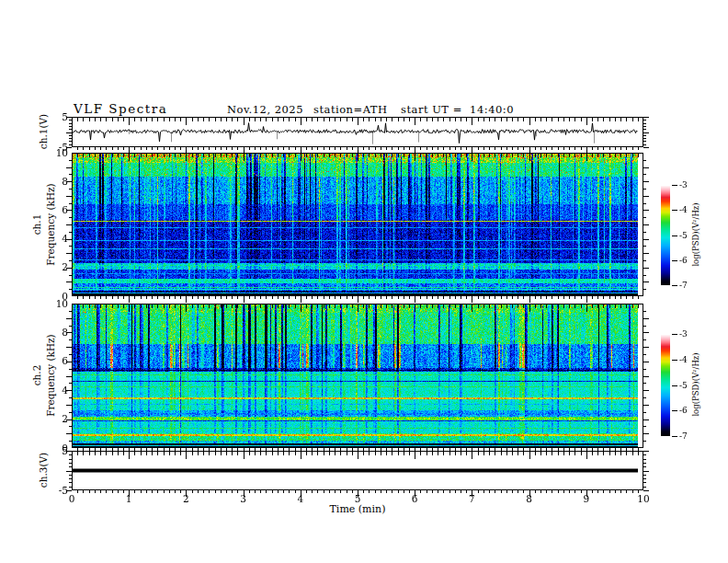 This screenshot has width=728, height=563. What do you see at coordinates (301, 499) in the screenshot?
I see `x-tick-label: 4` at bounding box center [301, 499].